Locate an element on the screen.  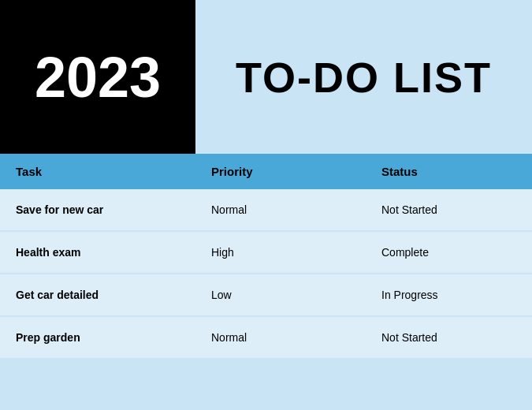
year-text: 2023 is located at coordinates (98, 77).